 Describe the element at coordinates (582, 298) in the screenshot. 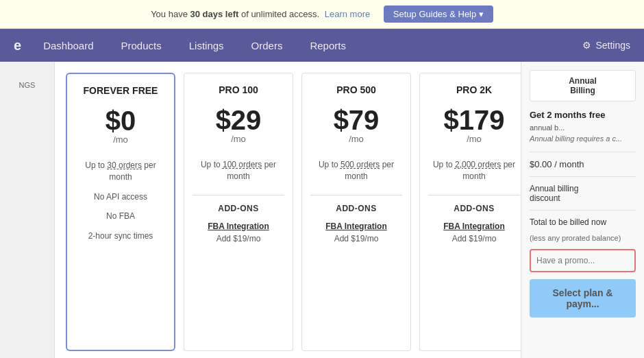

I see `select-plan-button: Select plan &paym...` at that location.